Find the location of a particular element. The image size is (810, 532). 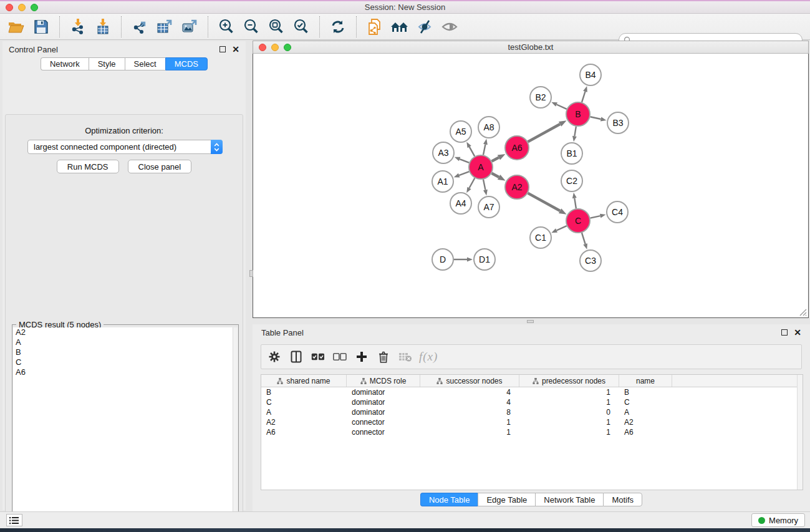

node-C4: C4 is located at coordinates (617, 212).